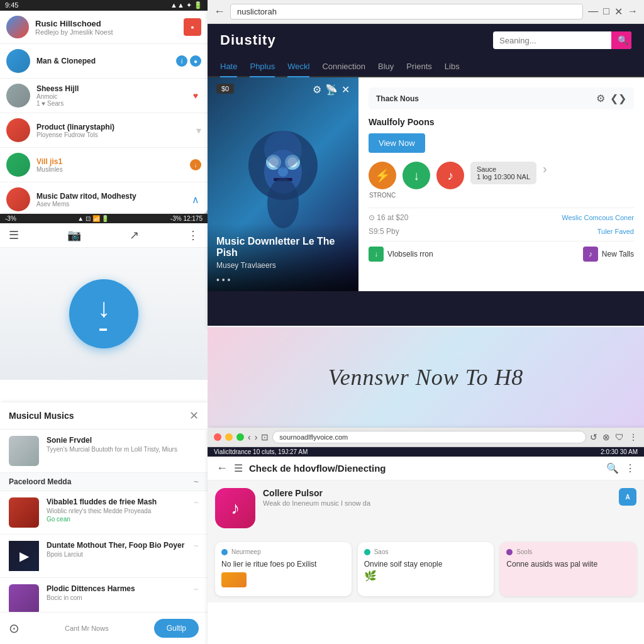 This screenshot has height=644, width=644. Describe the element at coordinates (452, 67) in the screenshot. I see `nav-item-libs: Libs` at that location.